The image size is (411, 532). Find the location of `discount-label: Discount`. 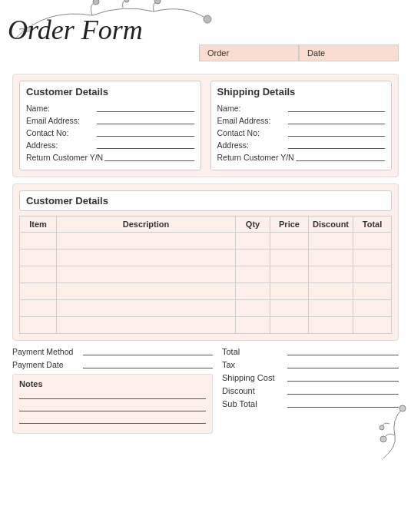

discount-label: Discount is located at coordinates (255, 391).